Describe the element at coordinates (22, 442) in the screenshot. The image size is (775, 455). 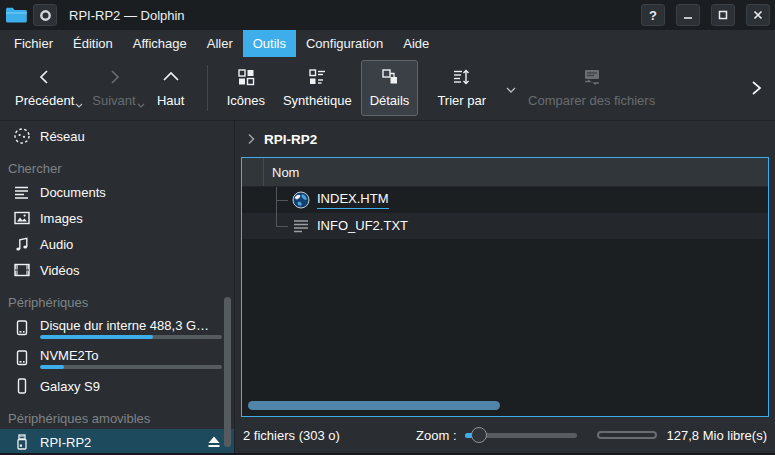
I see `usb-drive-icon` at that location.